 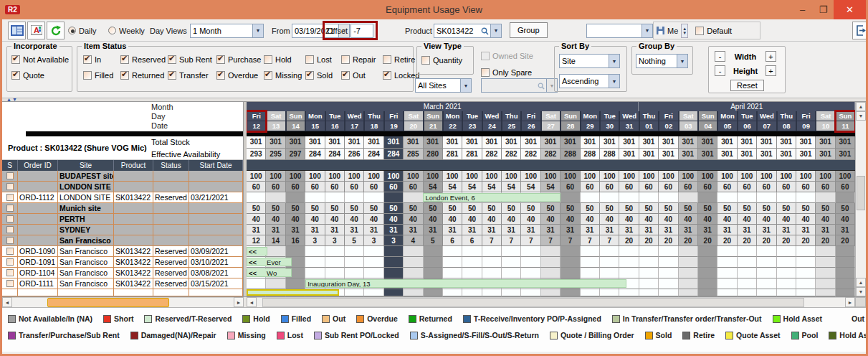 What do you see at coordinates (550, 116) in the screenshot?
I see `day-header-cell: Sat` at bounding box center [550, 116].